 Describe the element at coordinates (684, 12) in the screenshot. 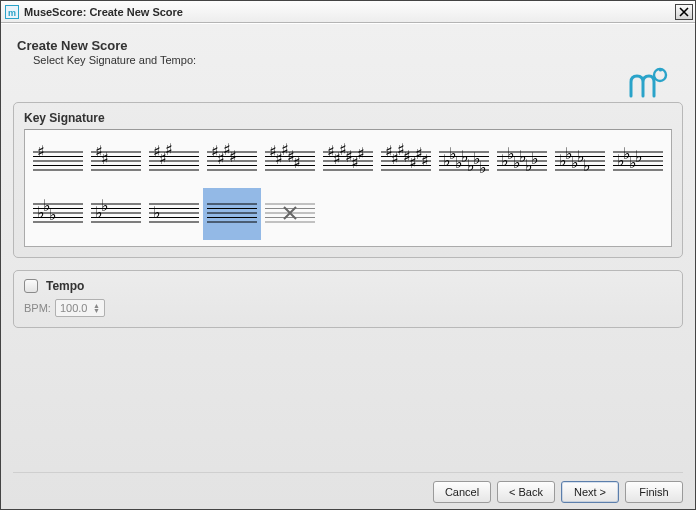

I see `close-button` at that location.